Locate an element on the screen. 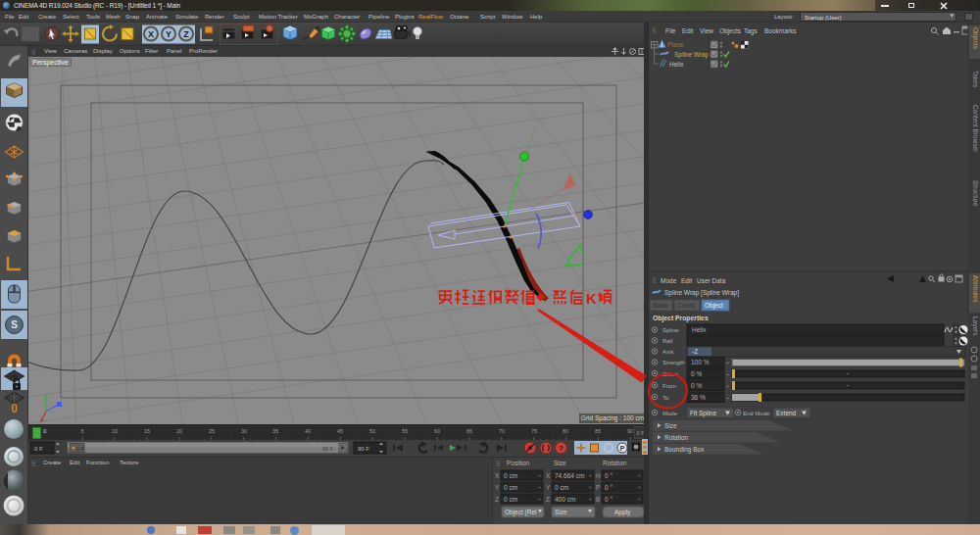 This screenshot has width=980, height=535. svg-text: Tags is located at coordinates (751, 31).